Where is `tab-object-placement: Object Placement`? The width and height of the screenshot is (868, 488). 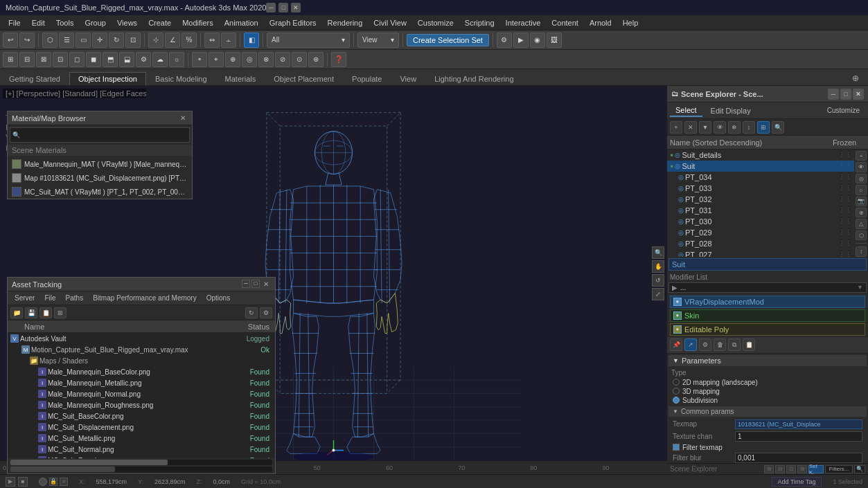 tab-object-placement: Object Placement is located at coordinates (303, 79).